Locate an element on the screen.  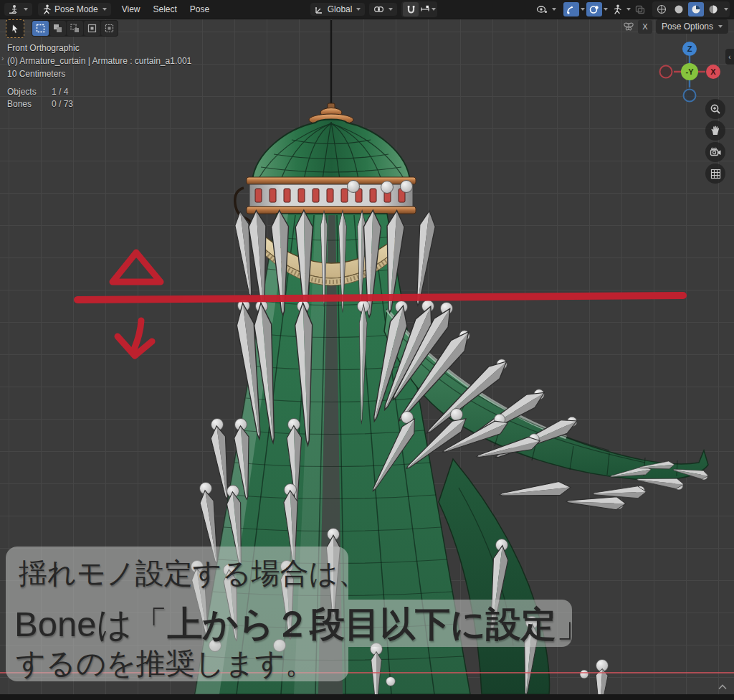
transform-orientation-icon is located at coordinates (320, 10).